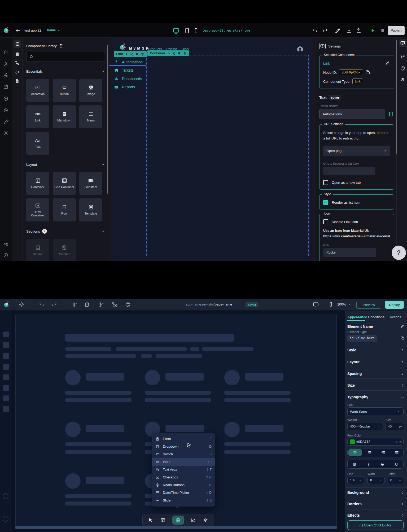  What do you see at coordinates (38, 184) in the screenshot?
I see `component-card: Container` at bounding box center [38, 184].